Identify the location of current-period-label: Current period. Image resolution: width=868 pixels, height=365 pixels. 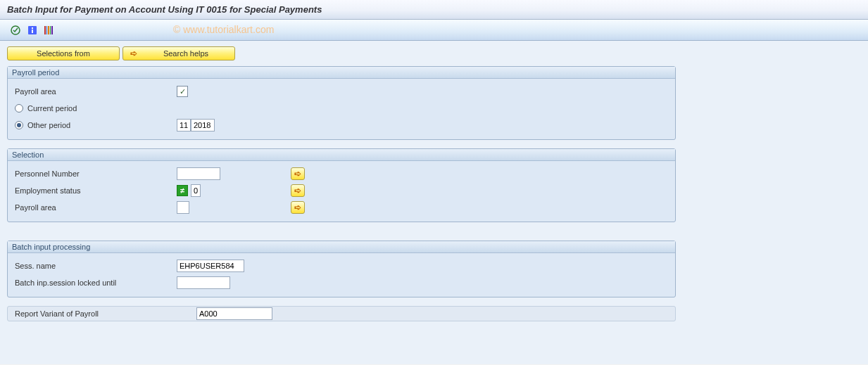
(52, 108).